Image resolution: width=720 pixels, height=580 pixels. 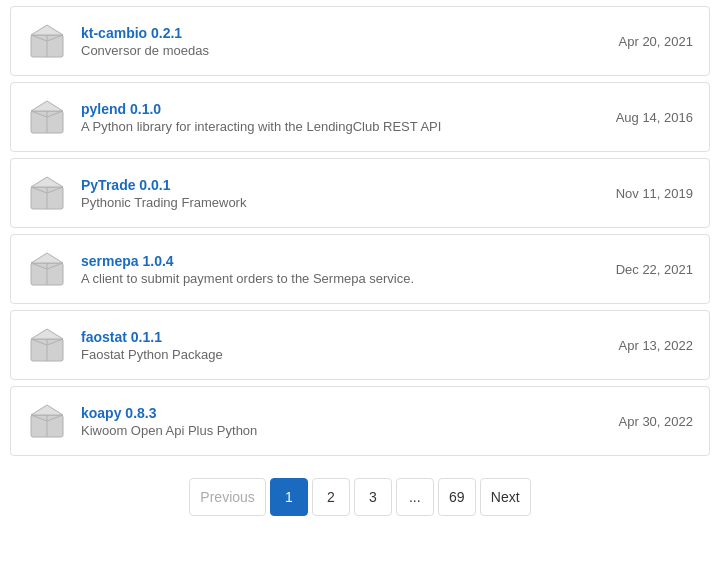 I want to click on package-info: kt-cambio 0.2.1 Conversor de moedas, so click(x=342, y=42).